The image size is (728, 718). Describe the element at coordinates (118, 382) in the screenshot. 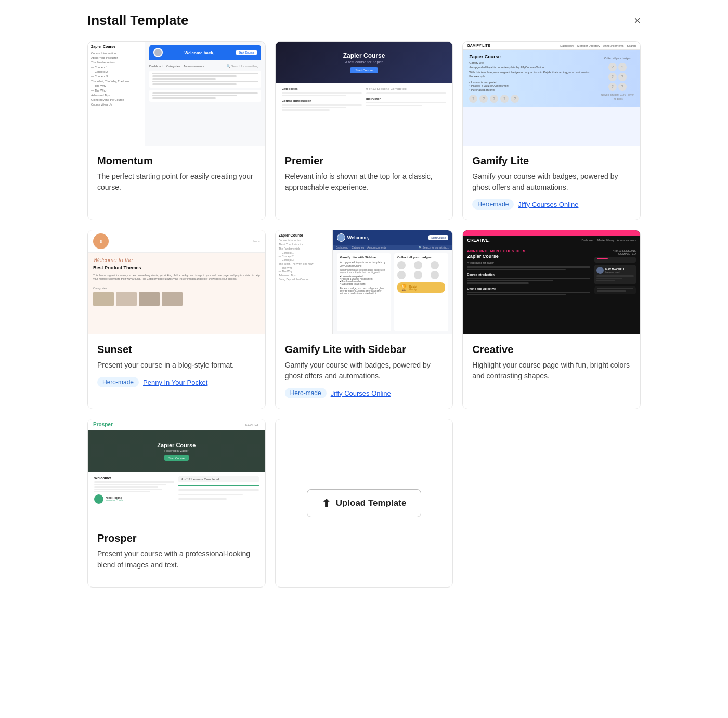

I see `sunset-hero-made-tag: Hero-made` at that location.